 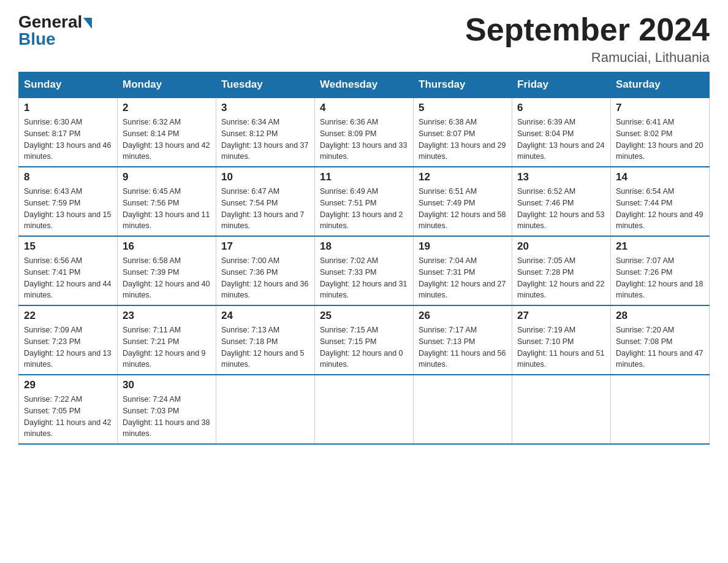 What do you see at coordinates (587, 29) in the screenshot?
I see `month-title: September 2024` at bounding box center [587, 29].